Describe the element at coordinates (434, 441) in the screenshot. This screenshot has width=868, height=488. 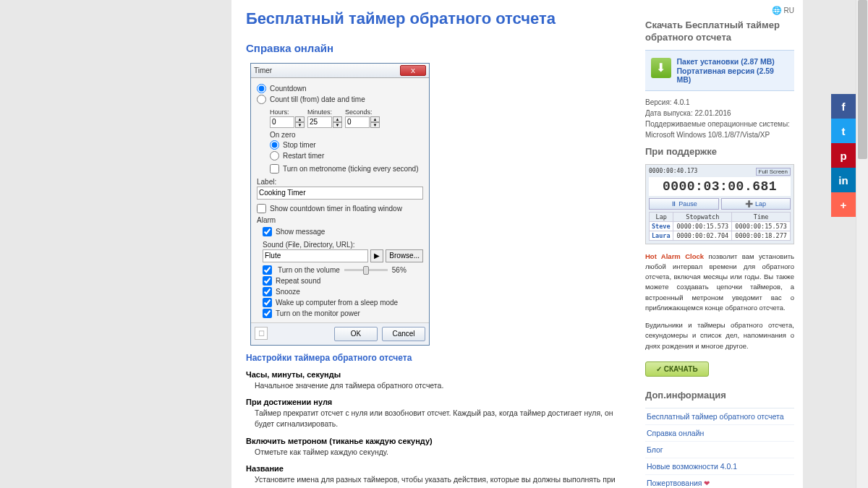
I see `sec-2-h: Включить метроном (тиканье каждую секунд…` at that location.